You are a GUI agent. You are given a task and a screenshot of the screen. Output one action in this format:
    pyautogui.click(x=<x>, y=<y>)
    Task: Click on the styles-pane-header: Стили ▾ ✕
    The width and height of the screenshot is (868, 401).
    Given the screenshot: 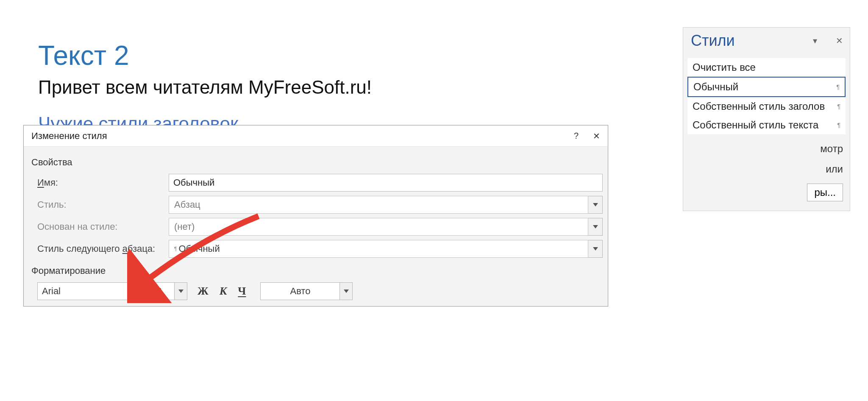 What is the action you would take?
    pyautogui.click(x=766, y=43)
    